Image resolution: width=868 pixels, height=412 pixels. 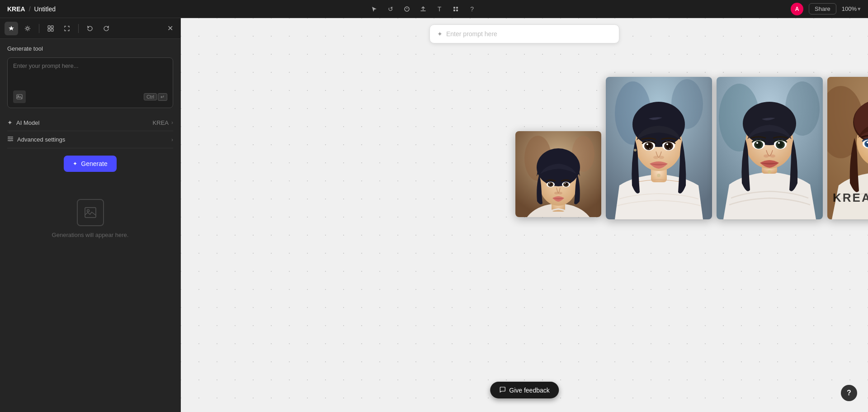 I want to click on app-logo: KREA, so click(x=16, y=9).